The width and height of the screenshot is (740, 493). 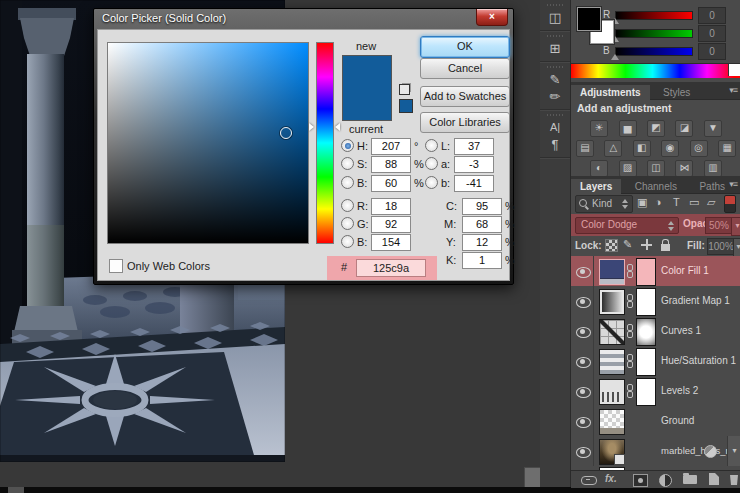 I want to click on opacity-value: 50%, so click(x=719, y=226).